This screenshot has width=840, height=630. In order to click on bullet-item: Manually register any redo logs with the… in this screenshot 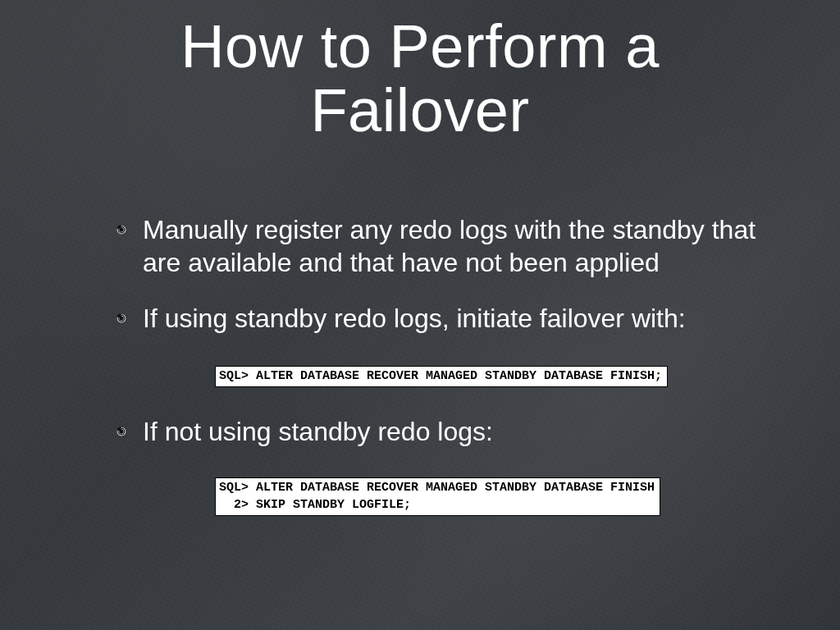, I will do `click(453, 246)`.